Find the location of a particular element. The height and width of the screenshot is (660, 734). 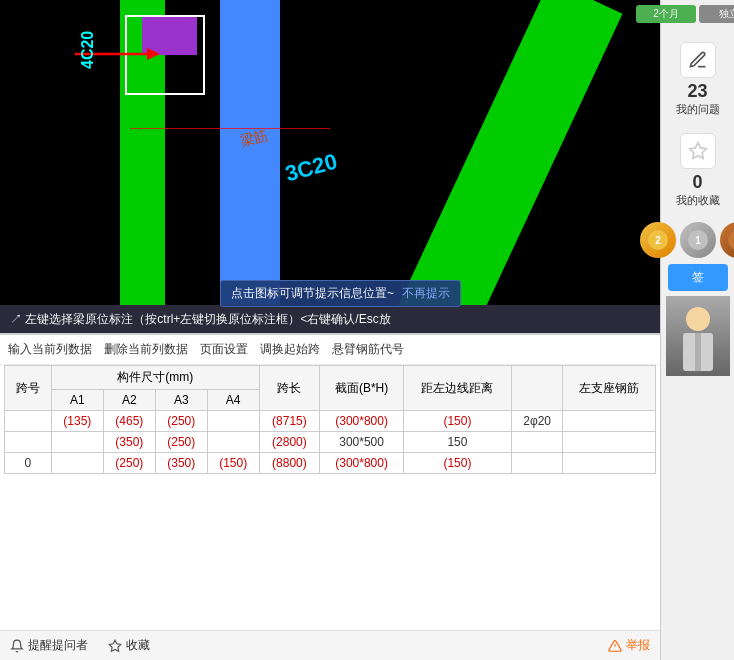

th-kuhao: 跨号 is located at coordinates (28, 388).